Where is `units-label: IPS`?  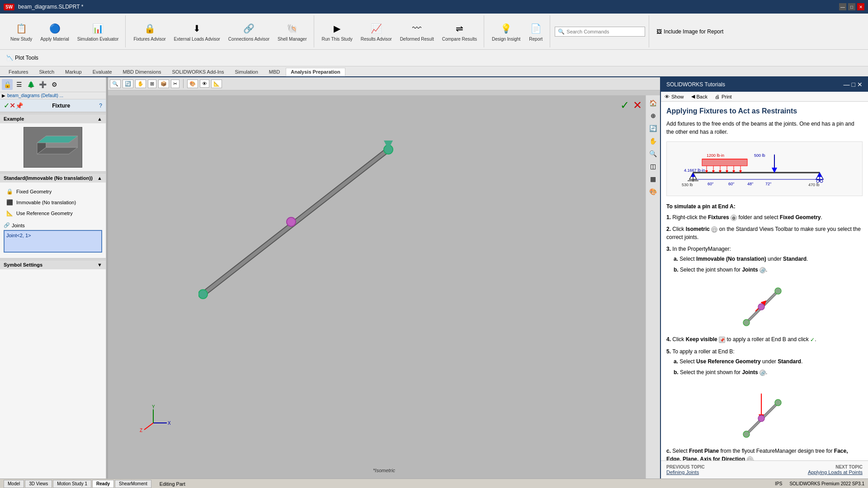
units-label: IPS is located at coordinates (778, 483).